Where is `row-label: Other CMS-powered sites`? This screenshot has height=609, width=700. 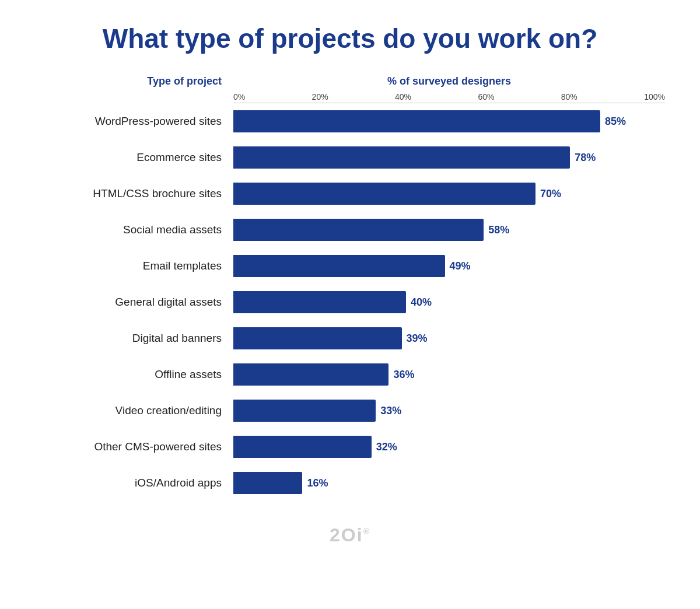
row-label: Other CMS-powered sites is located at coordinates (134, 447).